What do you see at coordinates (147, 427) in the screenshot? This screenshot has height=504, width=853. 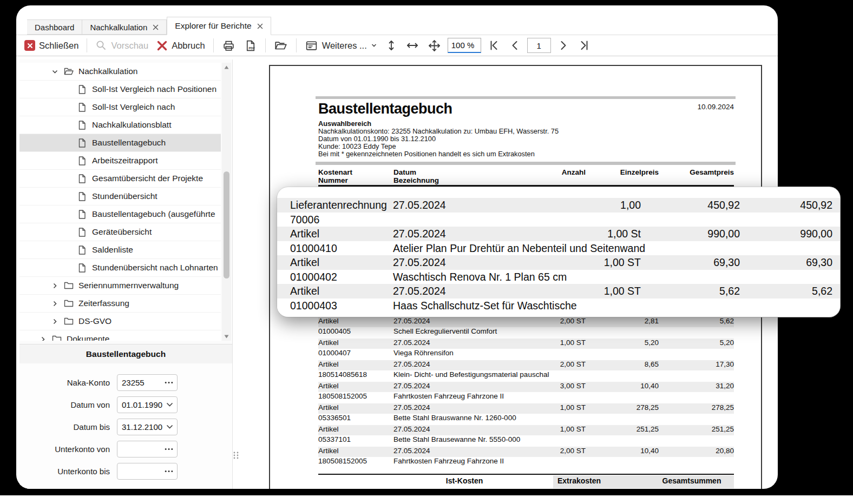 I see `form-field-input: 31.12.2100` at bounding box center [147, 427].